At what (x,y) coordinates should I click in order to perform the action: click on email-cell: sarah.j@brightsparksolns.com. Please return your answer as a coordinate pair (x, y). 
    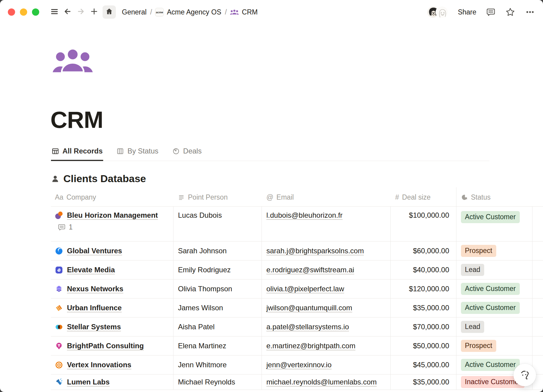
    Looking at the image, I should click on (326, 251).